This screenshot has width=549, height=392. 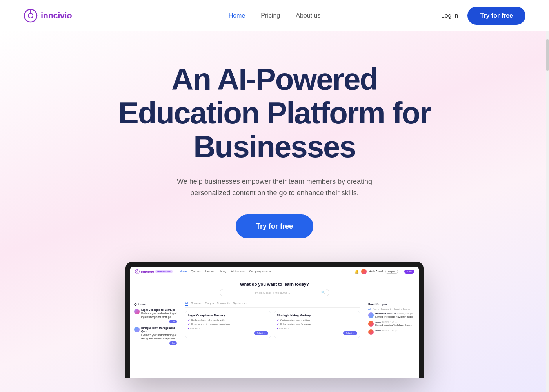 What do you see at coordinates (547, 55) in the screenshot?
I see `scrollbar-thumb` at bounding box center [547, 55].